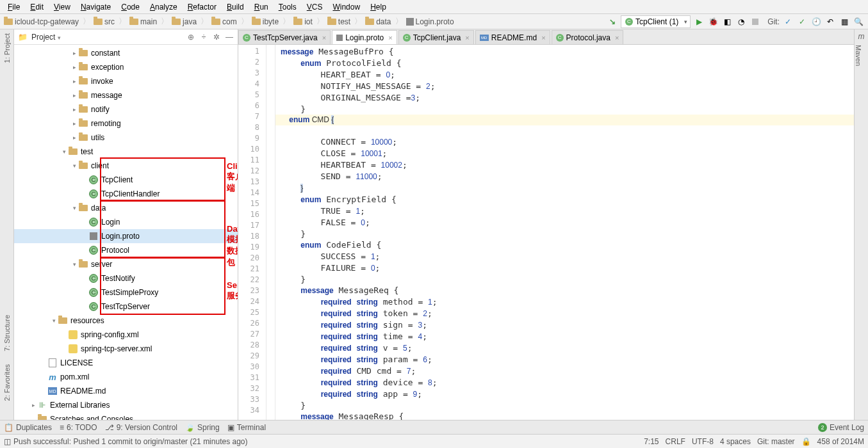 Image resolution: width=868 pixels, height=448 pixels. What do you see at coordinates (776, 442) in the screenshot?
I see `status-branch: Git: master` at bounding box center [776, 442].